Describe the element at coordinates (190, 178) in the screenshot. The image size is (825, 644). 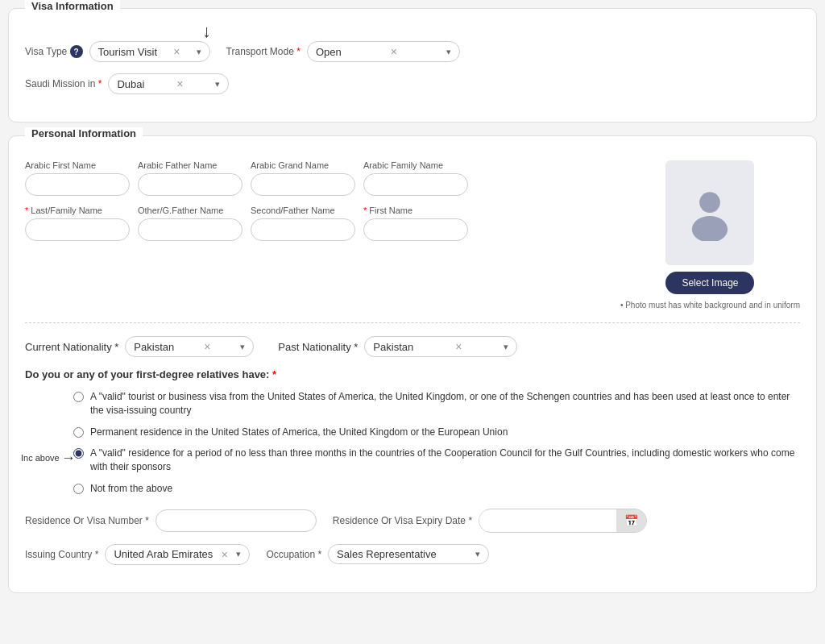
I see `arabic-father-name-group: Arabic Father Name` at that location.